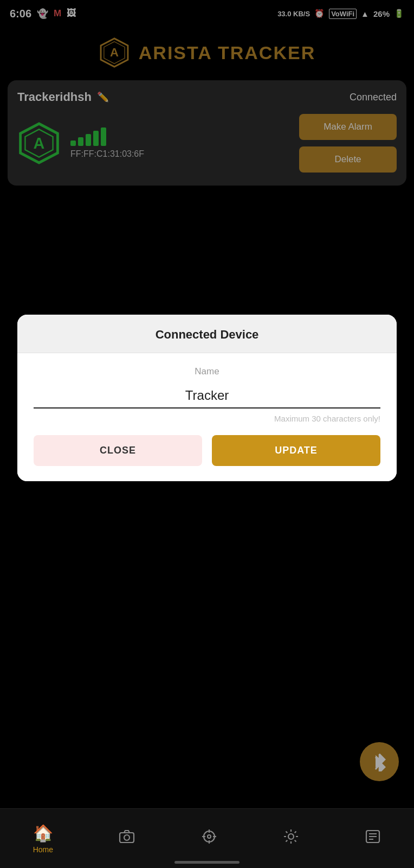  What do you see at coordinates (207, 450) in the screenshot?
I see `dialog-actions: CLOSE UPDATE` at bounding box center [207, 450].